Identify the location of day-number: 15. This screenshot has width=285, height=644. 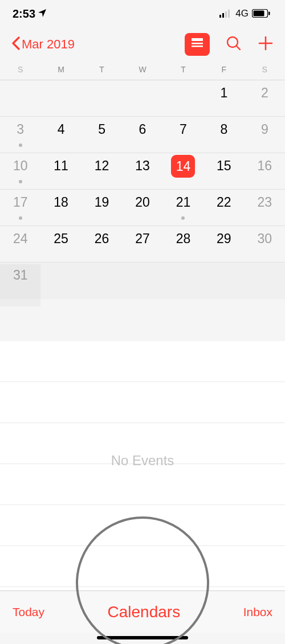
(224, 166).